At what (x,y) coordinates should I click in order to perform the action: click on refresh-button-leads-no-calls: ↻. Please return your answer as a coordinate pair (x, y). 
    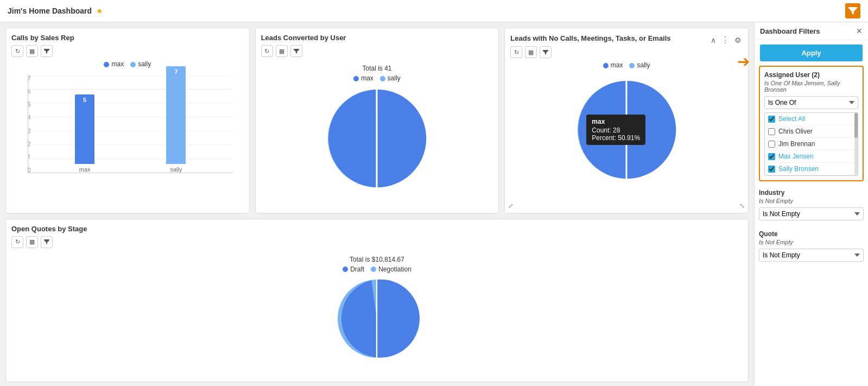
    Looking at the image, I should click on (516, 52).